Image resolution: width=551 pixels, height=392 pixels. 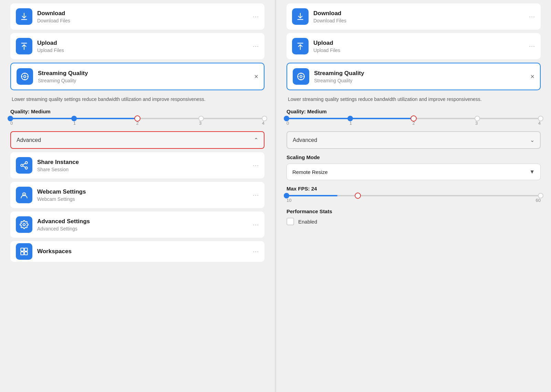 I want to click on right-streaming-close-button: ×, so click(x=532, y=76).